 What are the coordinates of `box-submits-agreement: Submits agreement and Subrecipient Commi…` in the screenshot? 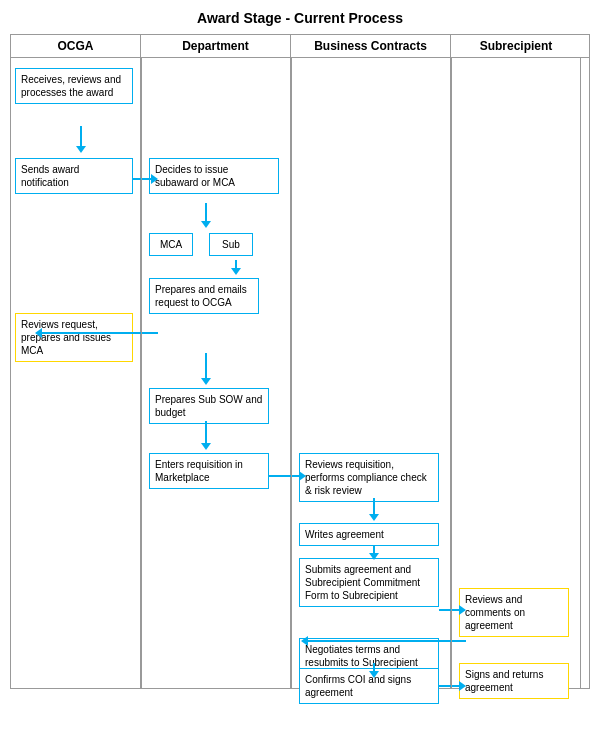 It's located at (369, 582).